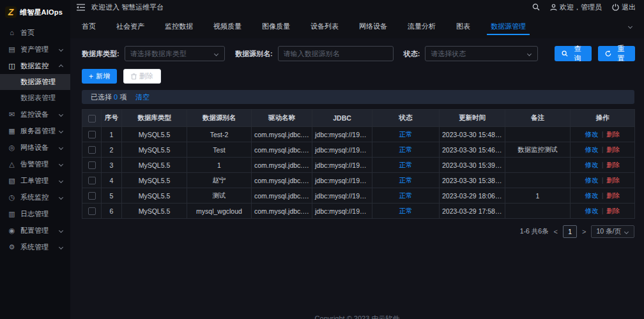 The image size is (644, 319). What do you see at coordinates (613, 232) in the screenshot?
I see `page-size-select: 10 条/页` at bounding box center [613, 232].